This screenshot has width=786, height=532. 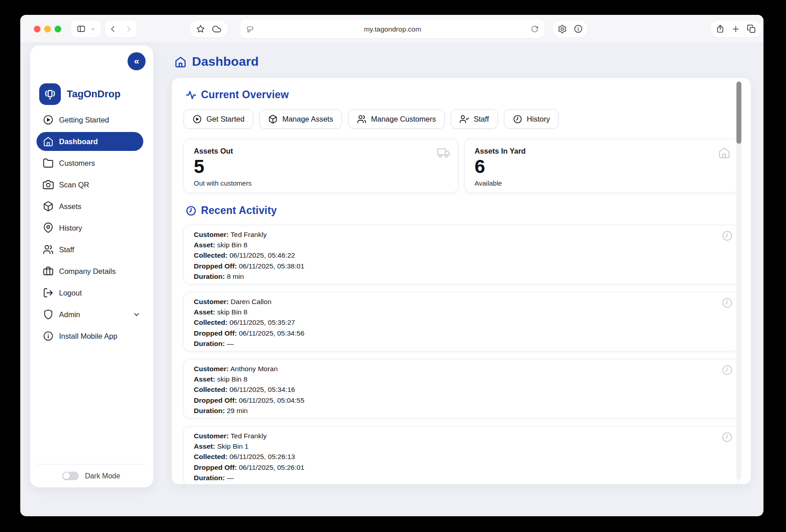 I want to click on field-label: Customer:, so click(x=211, y=436).